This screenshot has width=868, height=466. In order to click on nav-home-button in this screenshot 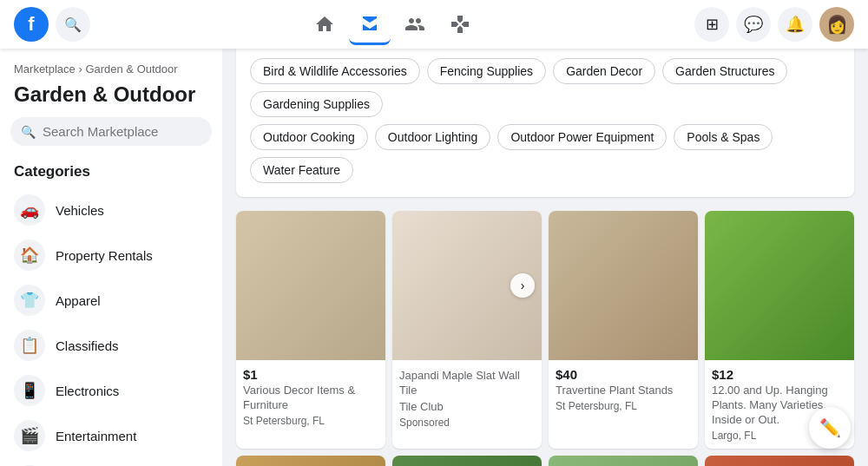, I will do `click(325, 24)`.